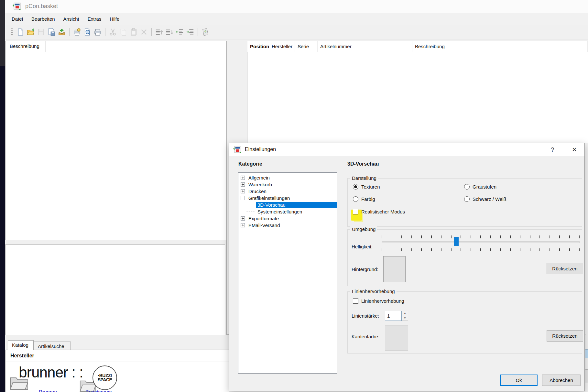 This screenshot has height=392, width=588. What do you see at coordinates (306, 47) in the screenshot?
I see `column-header-serie: Serie` at bounding box center [306, 47].